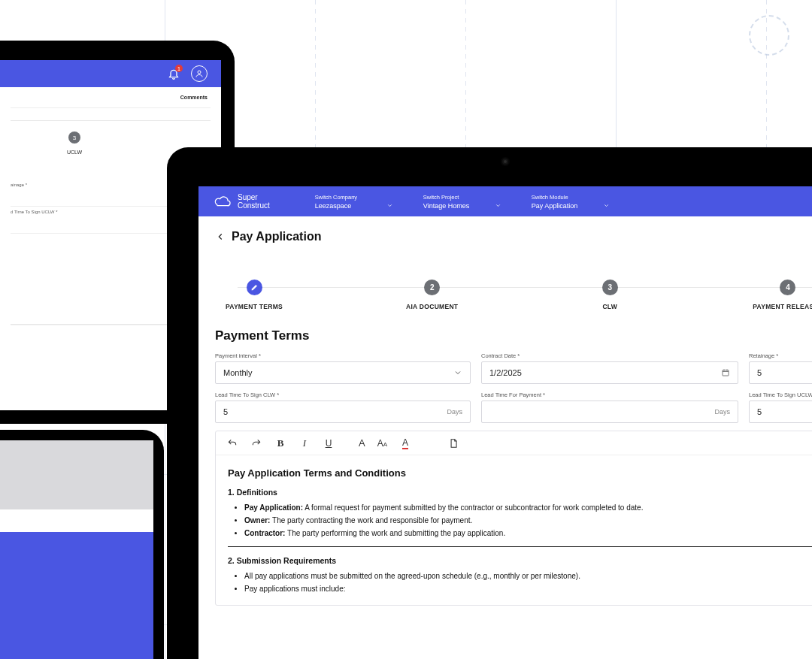 This screenshot has width=812, height=659. I want to click on pencil-icon, so click(254, 287).